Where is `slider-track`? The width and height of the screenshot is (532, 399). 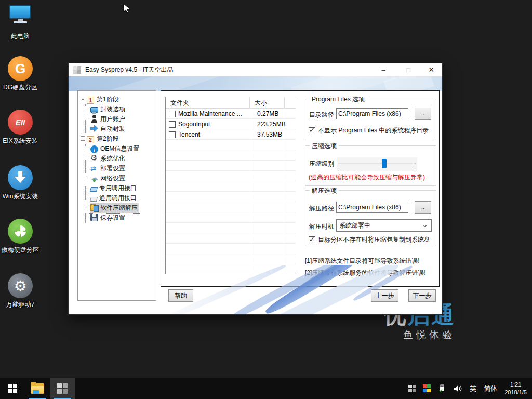 slider-track is located at coordinates (377, 163).